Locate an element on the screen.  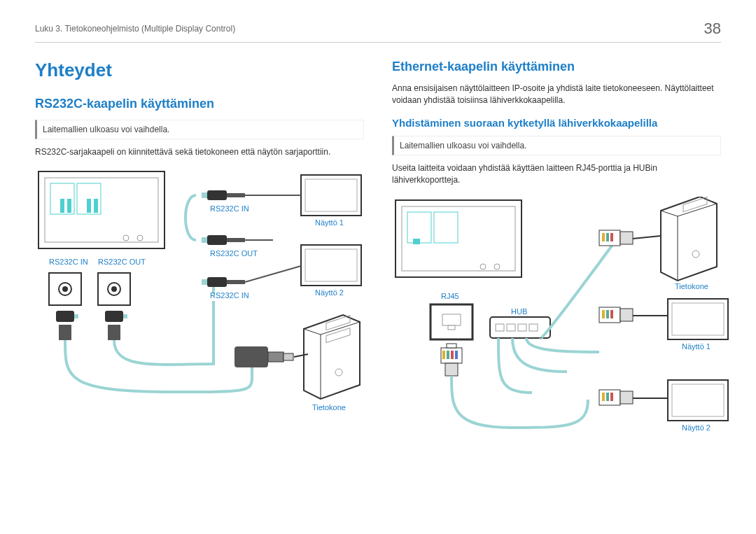
label-computer: Tietokone is located at coordinates (329, 407).